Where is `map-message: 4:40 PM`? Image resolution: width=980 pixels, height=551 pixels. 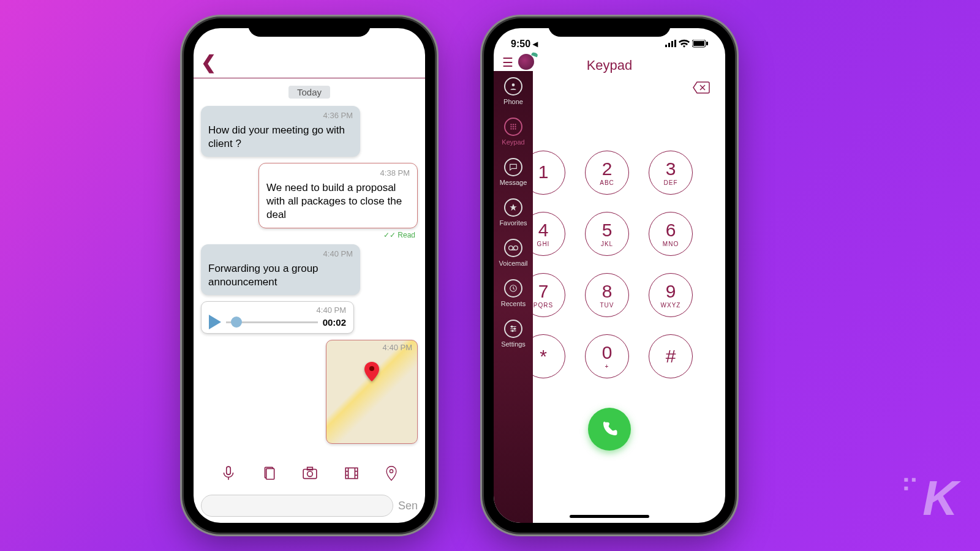 map-message: 4:40 PM is located at coordinates (372, 392).